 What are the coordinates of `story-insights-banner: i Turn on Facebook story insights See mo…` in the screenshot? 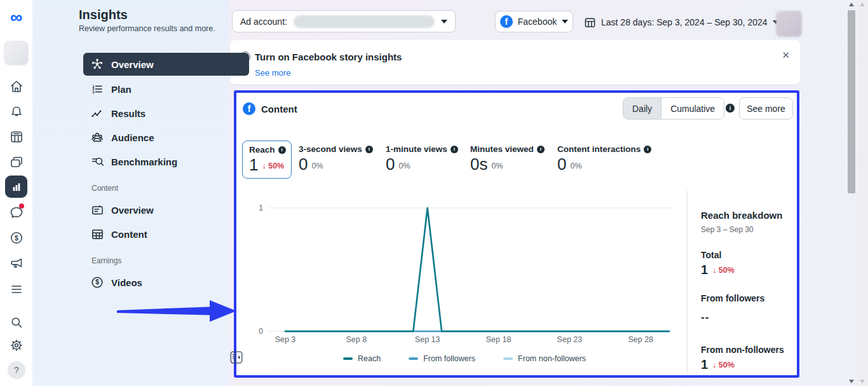 It's located at (515, 62).